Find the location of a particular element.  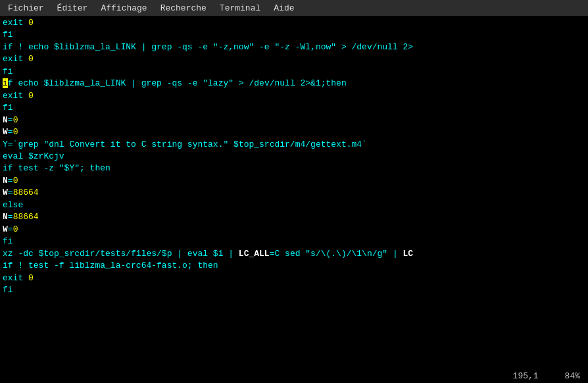

menu-terminal: Terminal is located at coordinates (240, 8).